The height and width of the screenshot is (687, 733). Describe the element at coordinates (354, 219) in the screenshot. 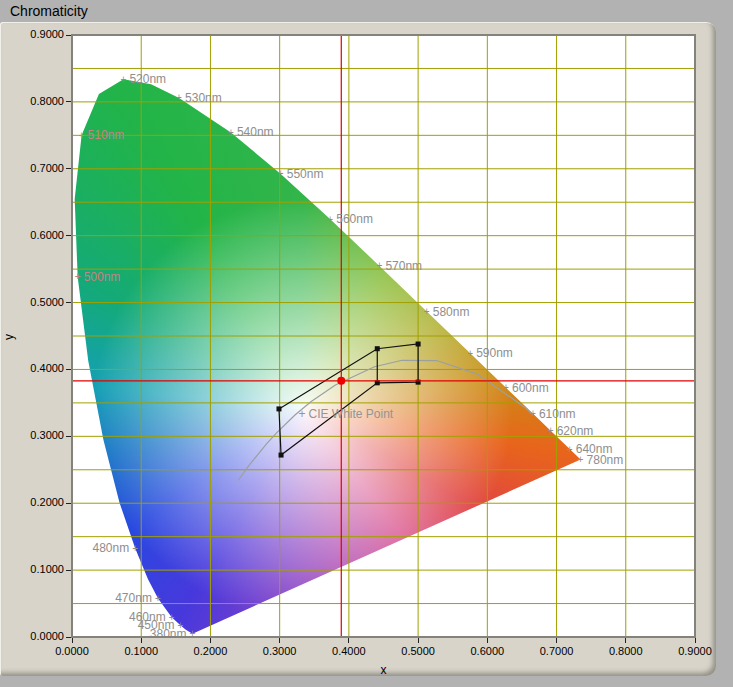

I see `wavelength-label: 560nm` at that location.